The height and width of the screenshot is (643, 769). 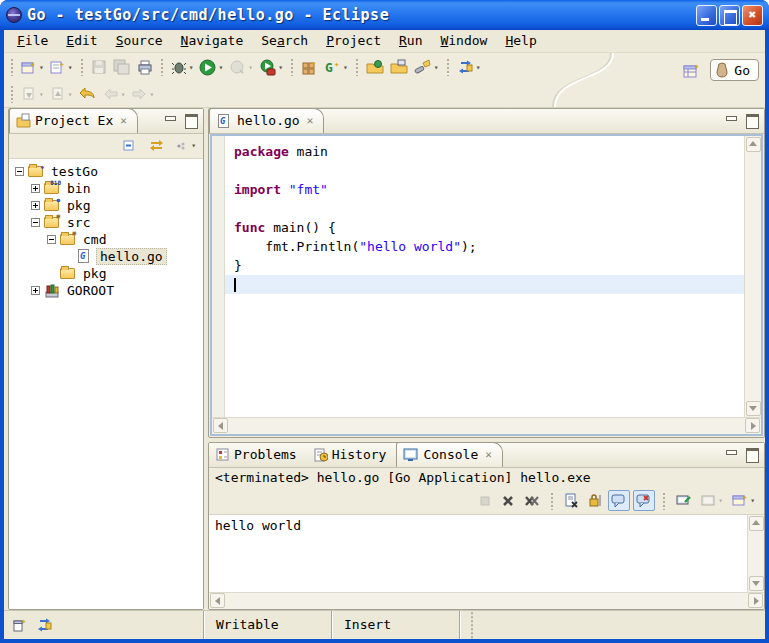 What do you see at coordinates (484, 228) in the screenshot?
I see `code-line: func main() {` at bounding box center [484, 228].